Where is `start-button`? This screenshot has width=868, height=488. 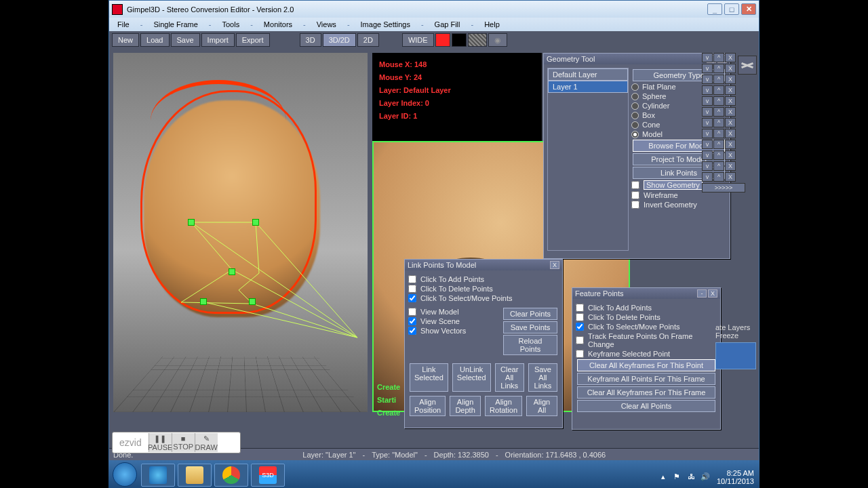
start-button is located at coordinates (125, 474).